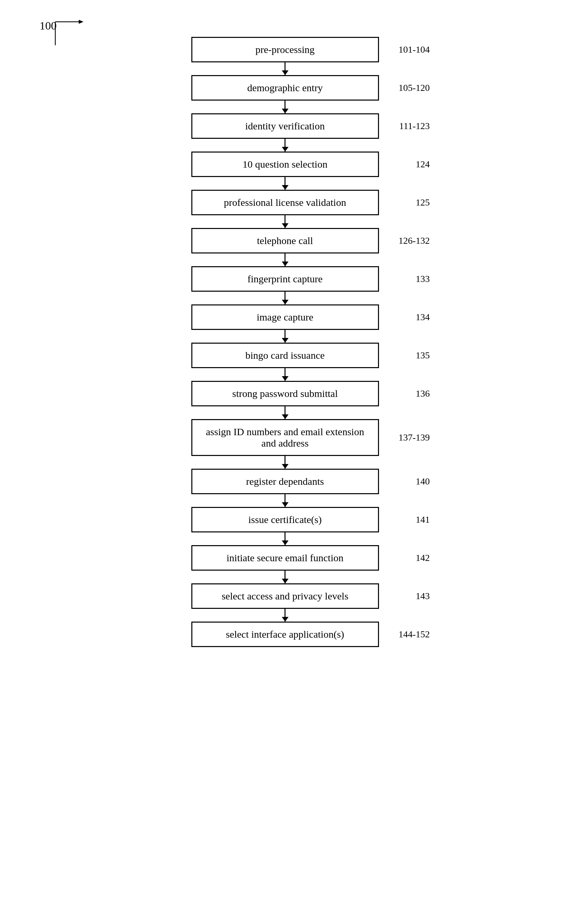 This screenshot has height=924, width=570. I want to click on box-pre-processing-label: pre-processing, so click(285, 50).